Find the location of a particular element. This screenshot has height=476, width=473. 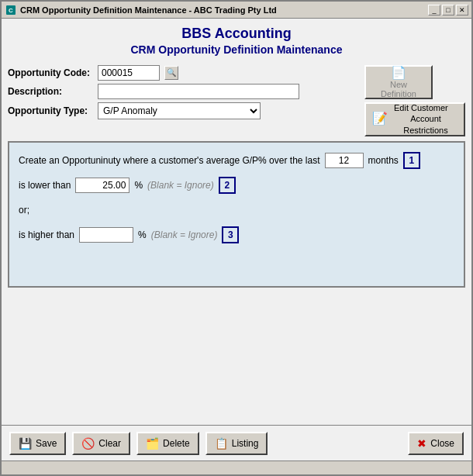

new-icon: 📄 is located at coordinates (399, 73).